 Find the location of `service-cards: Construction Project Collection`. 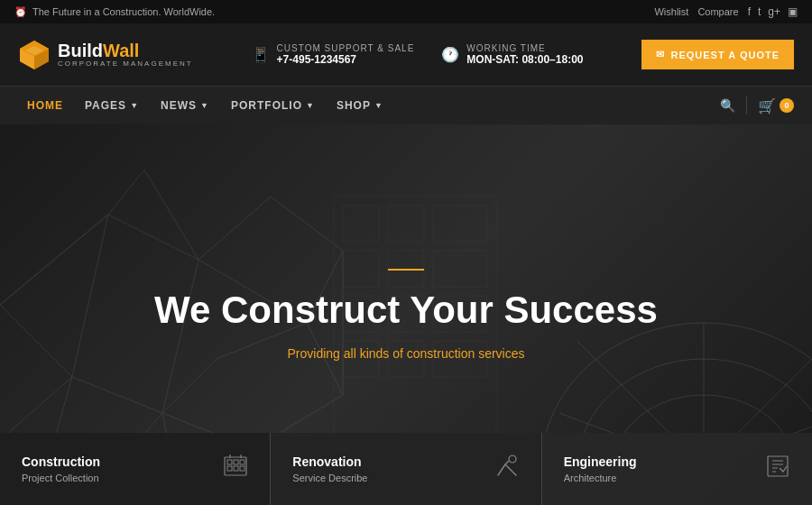

service-cards: Construction Project Collection is located at coordinates (406, 469).